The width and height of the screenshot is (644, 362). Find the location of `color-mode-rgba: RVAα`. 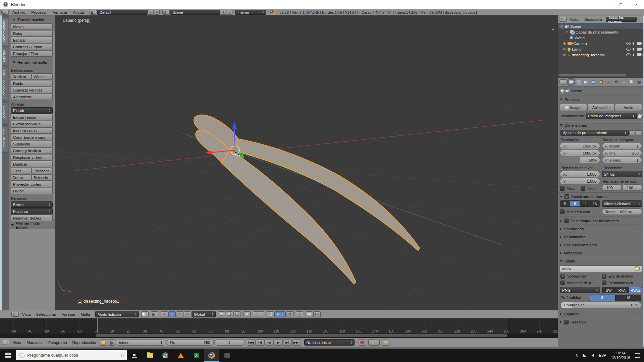

color-mode-rgba: RVAα is located at coordinates (635, 290).